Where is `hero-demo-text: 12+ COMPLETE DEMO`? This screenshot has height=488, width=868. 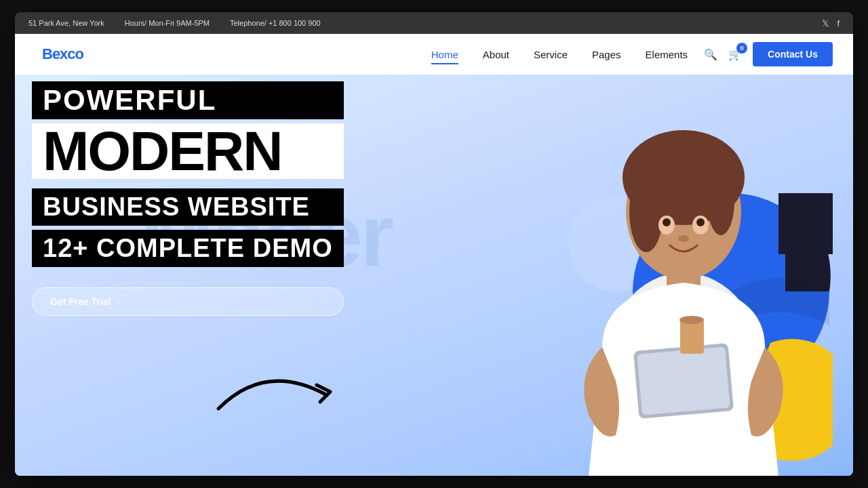 hero-demo-text: 12+ COMPLETE DEMO is located at coordinates (188, 248).